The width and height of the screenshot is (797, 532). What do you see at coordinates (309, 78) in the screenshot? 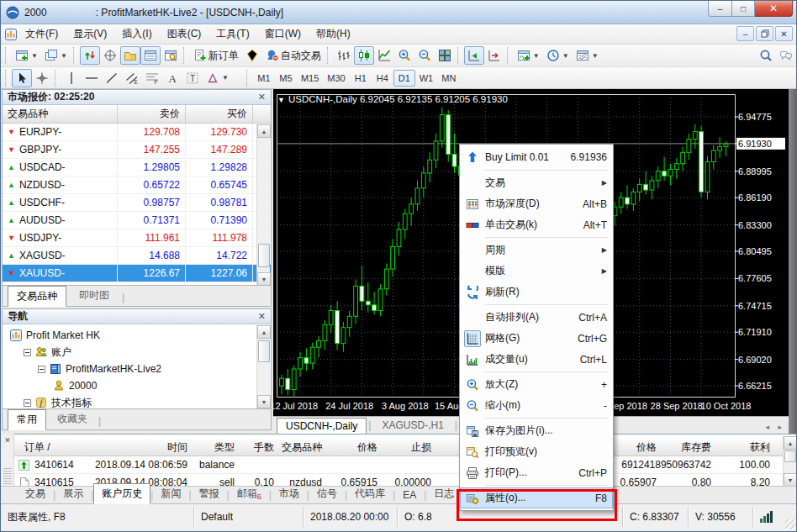
I see `timeframe-m15: M15` at bounding box center [309, 78].